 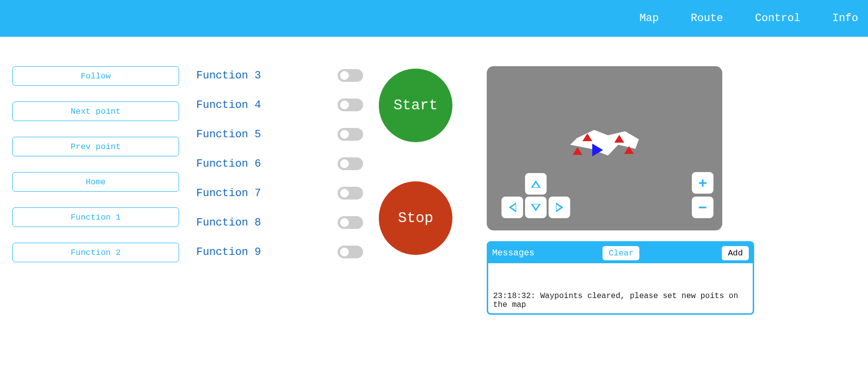 I want to click on minus-icon: −, so click(x=703, y=207).